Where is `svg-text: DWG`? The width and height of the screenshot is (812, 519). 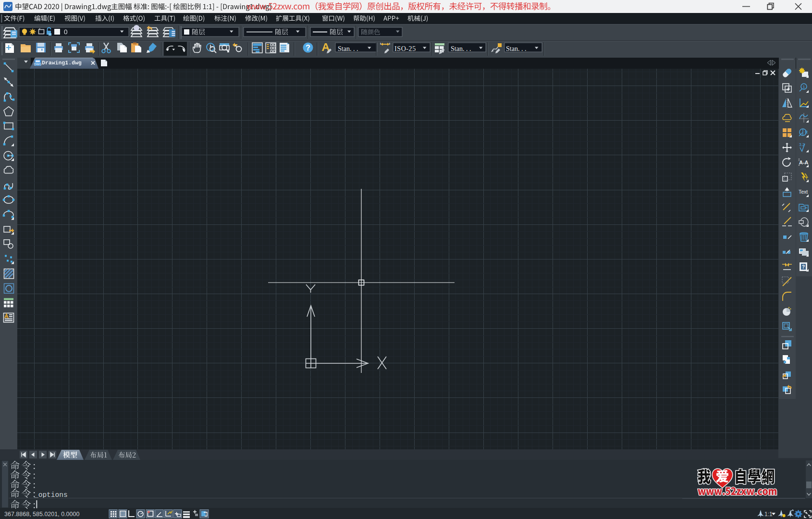
svg-text: DWG is located at coordinates (38, 64).